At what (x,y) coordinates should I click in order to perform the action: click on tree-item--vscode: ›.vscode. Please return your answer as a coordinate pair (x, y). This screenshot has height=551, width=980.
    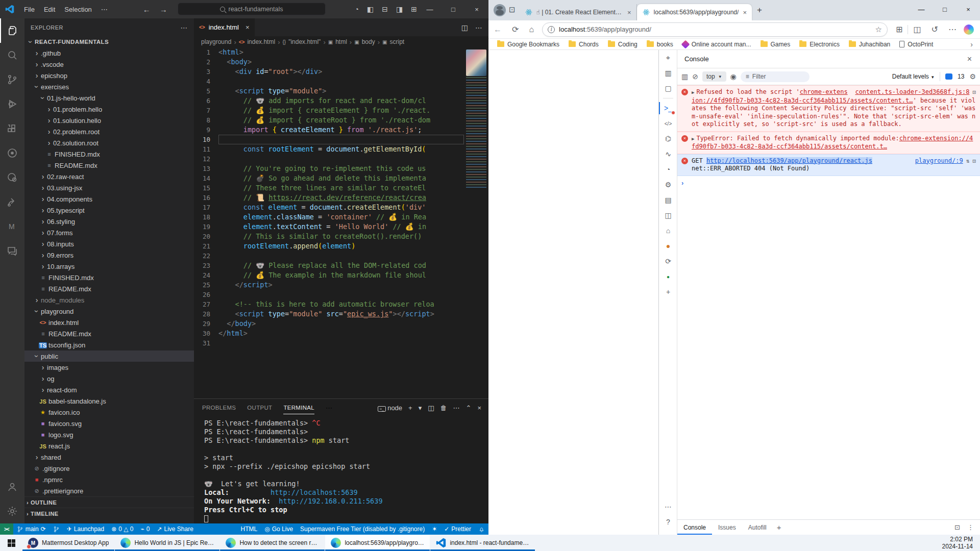
    Looking at the image, I should click on (109, 64).